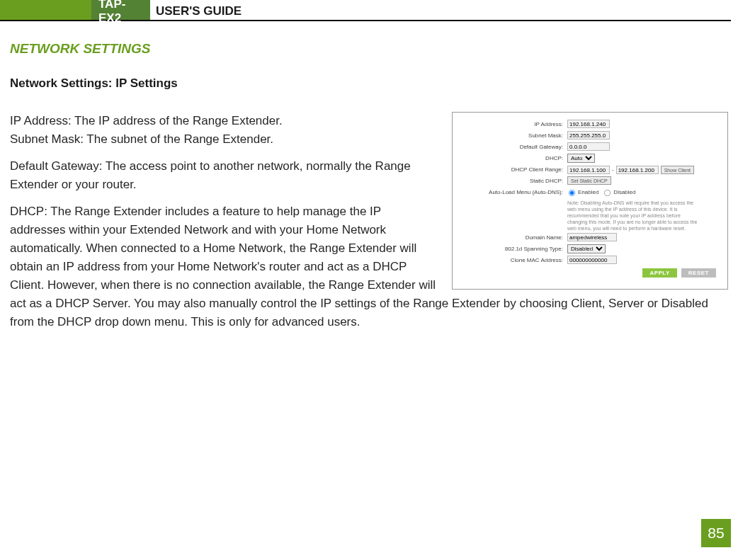 The image size is (738, 560). What do you see at coordinates (369, 49) in the screenshot?
I see `section-title: NETWORK SETTINGS` at bounding box center [369, 49].